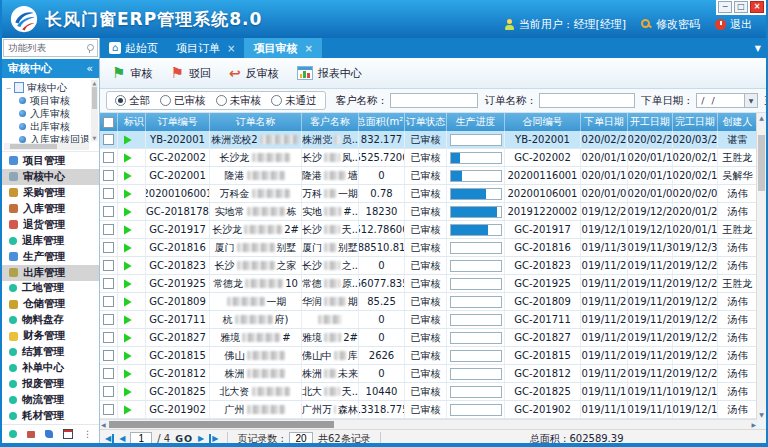 Image resolution: width=768 pixels, height=447 pixels. What do you see at coordinates (50, 320) in the screenshot?
I see `sidebar-item-物料盘存: 物料盘存` at bounding box center [50, 320].